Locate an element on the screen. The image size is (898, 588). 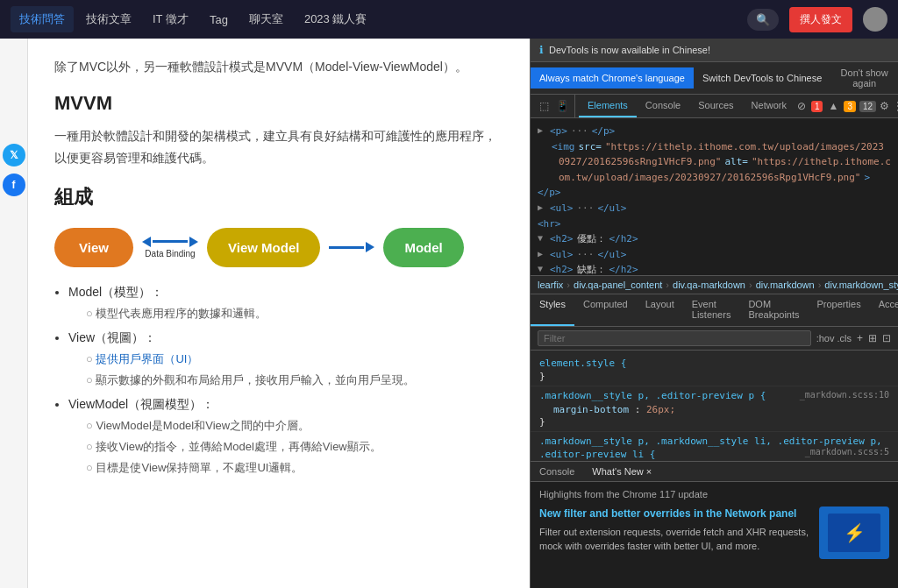
nav-item-articles: 技術文章 is located at coordinates (109, 19).